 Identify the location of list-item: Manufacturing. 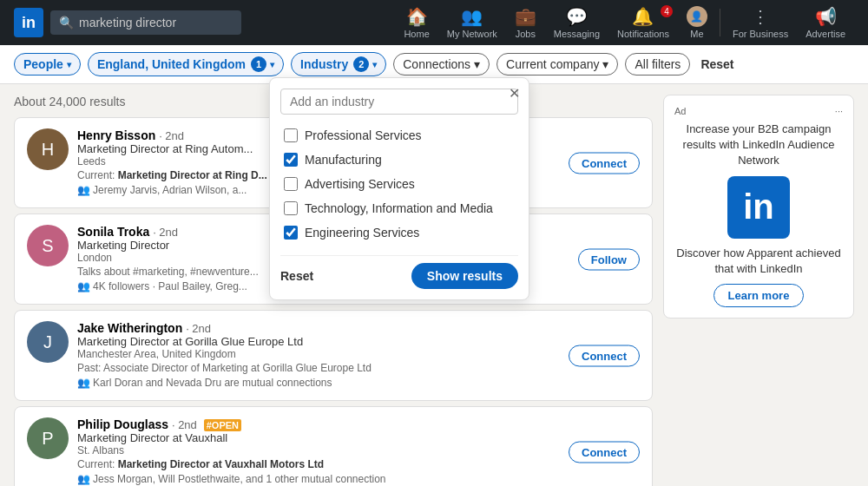
(399, 160).